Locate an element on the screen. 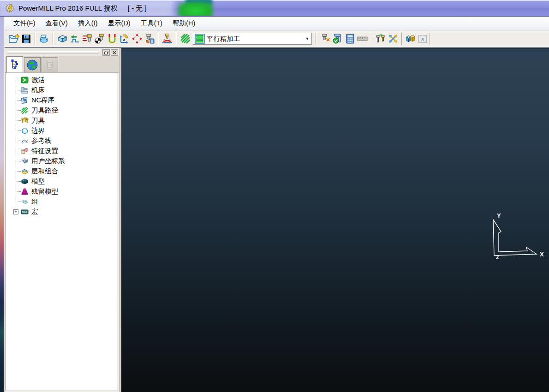 Image resolution: width=549 pixels, height=392 pixels. axis-label-z: Z is located at coordinates (497, 257).